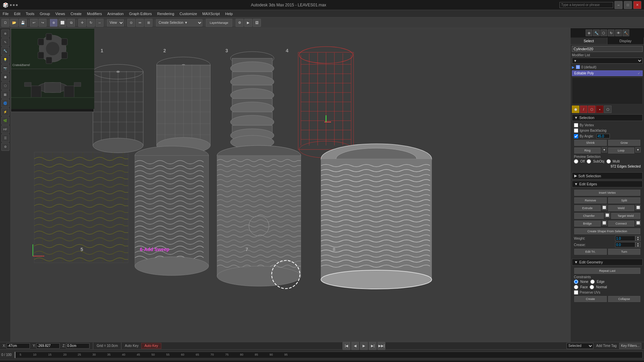  What do you see at coordinates (239, 23) in the screenshot?
I see `render-setup-button: ⚙` at bounding box center [239, 23].